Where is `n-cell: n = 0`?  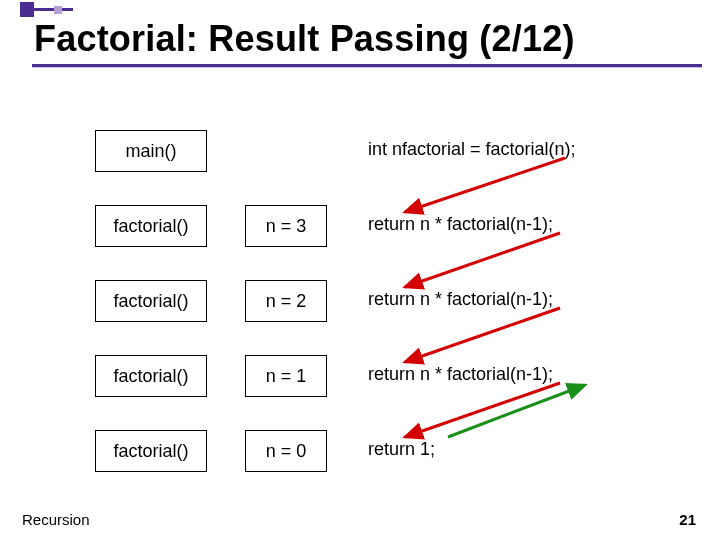
n-cell: n = 0 is located at coordinates (286, 451).